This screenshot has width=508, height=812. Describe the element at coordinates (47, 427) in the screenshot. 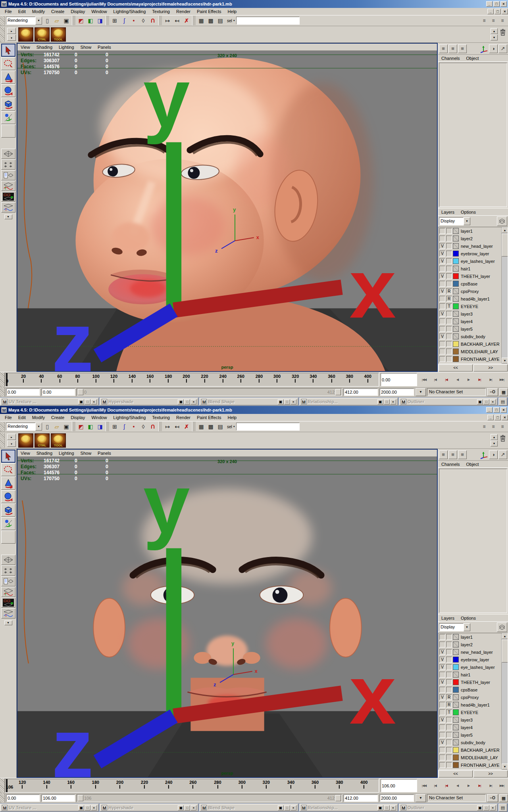

I see `new-scene-icon: ▯` at that location.